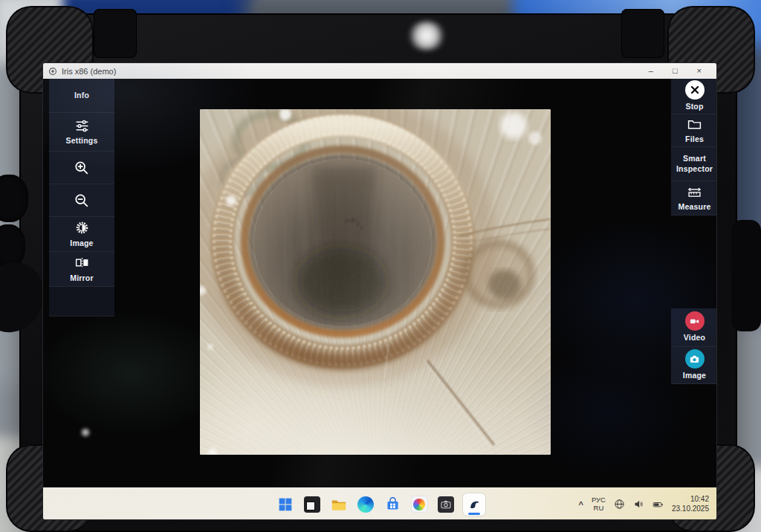 Image resolution: width=761 pixels, height=532 pixels. Describe the element at coordinates (694, 97) in the screenshot. I see `stop-button: Stop` at that location.